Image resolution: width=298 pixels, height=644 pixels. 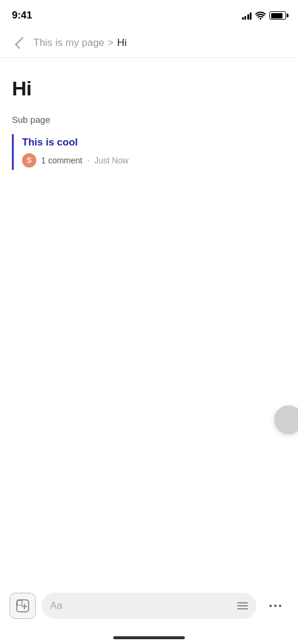 What do you see at coordinates (149, 88) in the screenshot?
I see `page-title: Hi` at bounding box center [149, 88].